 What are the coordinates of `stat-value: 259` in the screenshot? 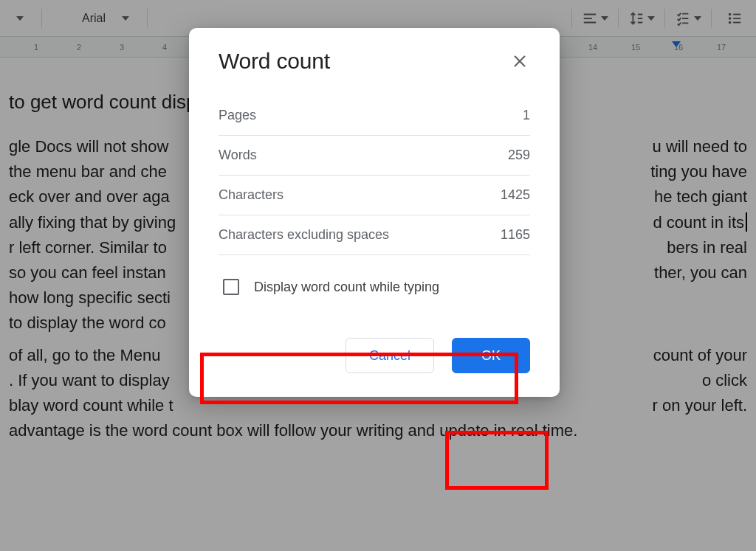 It's located at (519, 155).